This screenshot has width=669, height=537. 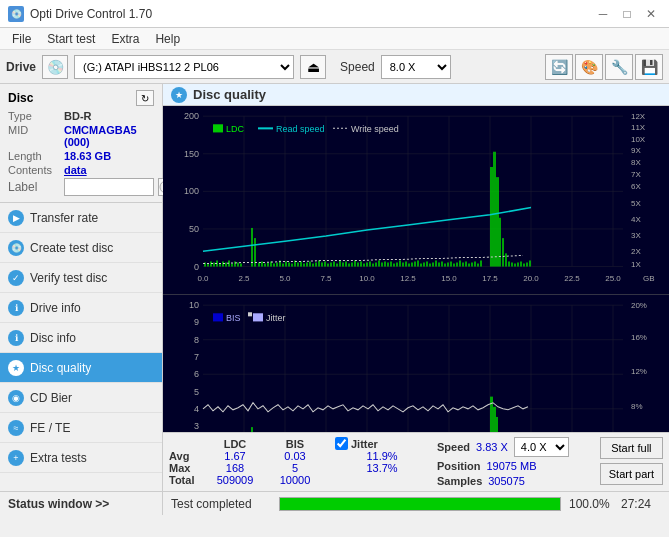 What do you see at coordinates (235, 468) in the screenshot?
I see `ldc-max: 168` at bounding box center [235, 468].